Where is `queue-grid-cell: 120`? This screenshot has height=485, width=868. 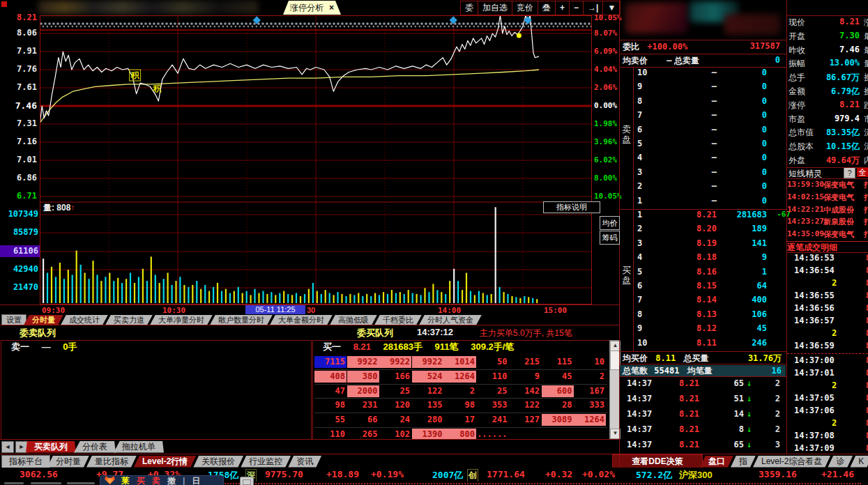
queue-grid-cell: 120 is located at coordinates (395, 406).